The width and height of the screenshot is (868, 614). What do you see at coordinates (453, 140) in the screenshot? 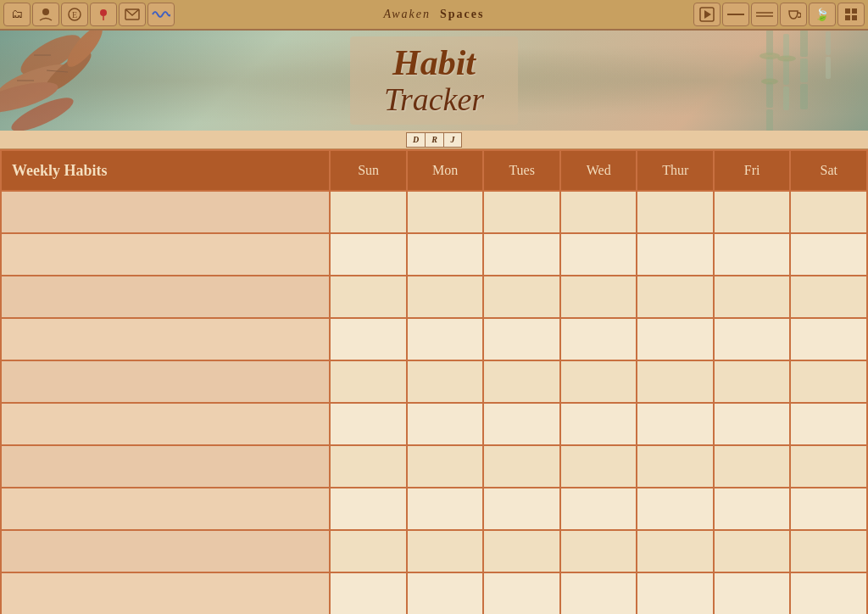
I see `drj-j-btn: J` at bounding box center [453, 140].